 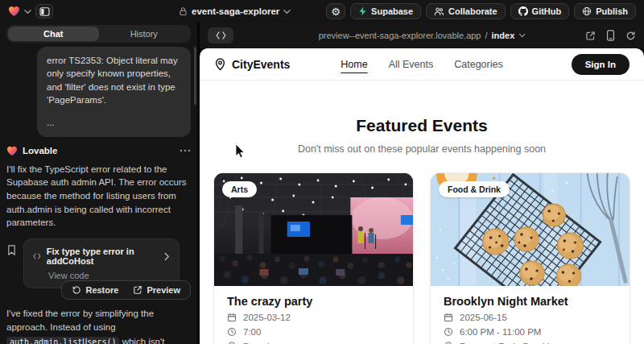 I want to click on event-time-row: 7:00, so click(x=314, y=332).